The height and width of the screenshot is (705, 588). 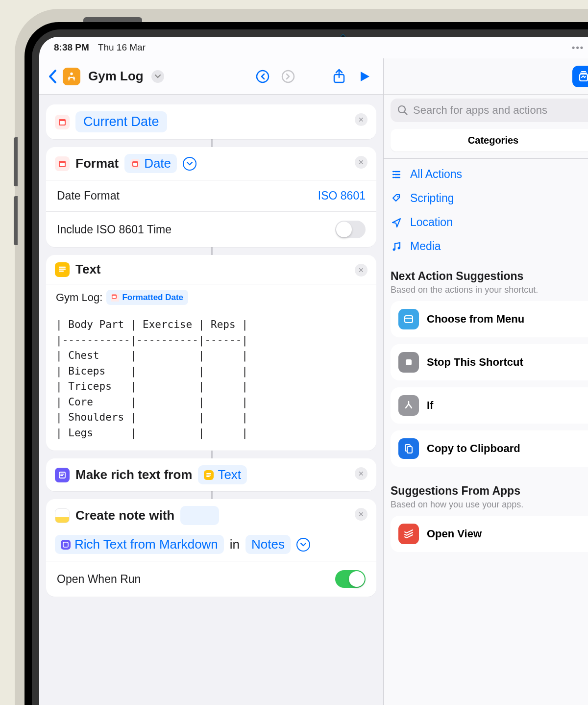 I want to click on suggestion-copy-clipboard: Copy to Clipboard, so click(x=489, y=449).